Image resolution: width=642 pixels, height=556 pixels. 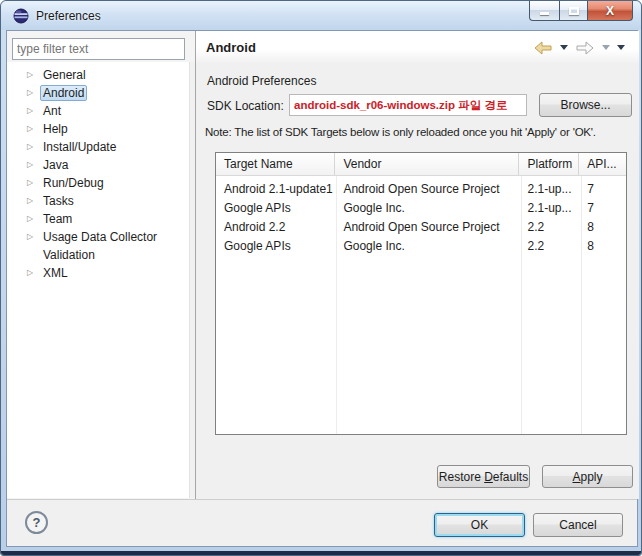 I want to click on table-body: Android 2.1-update1 Android Open Source …, so click(x=421, y=217).